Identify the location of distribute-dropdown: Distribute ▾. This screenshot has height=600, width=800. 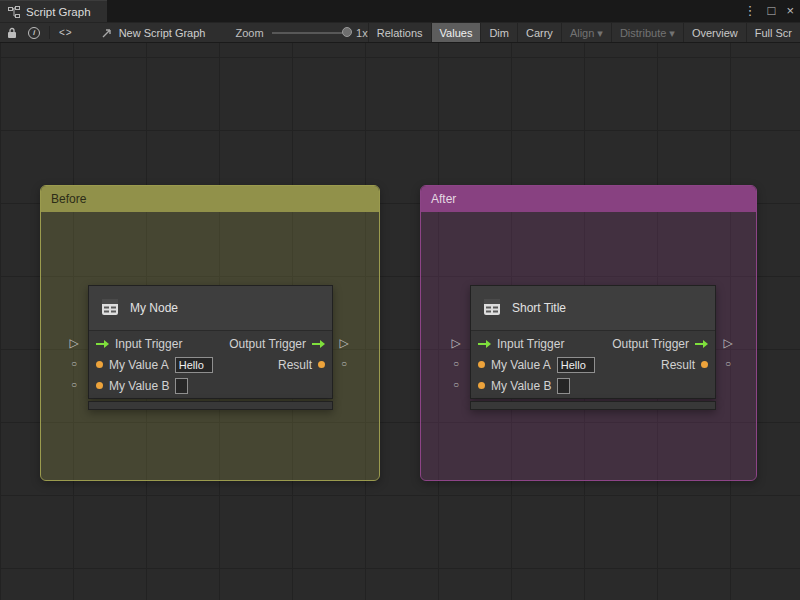
(647, 32).